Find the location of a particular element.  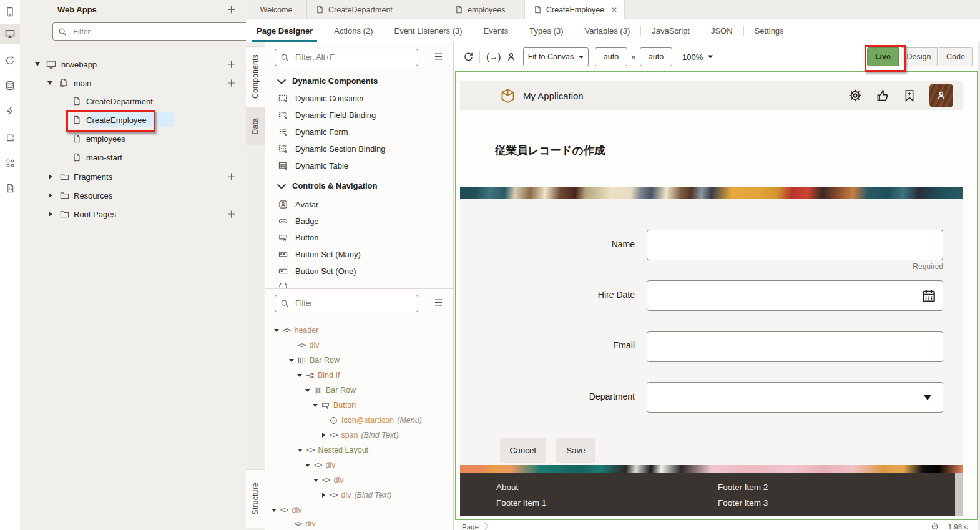

business-objects-icon is located at coordinates (10, 86).